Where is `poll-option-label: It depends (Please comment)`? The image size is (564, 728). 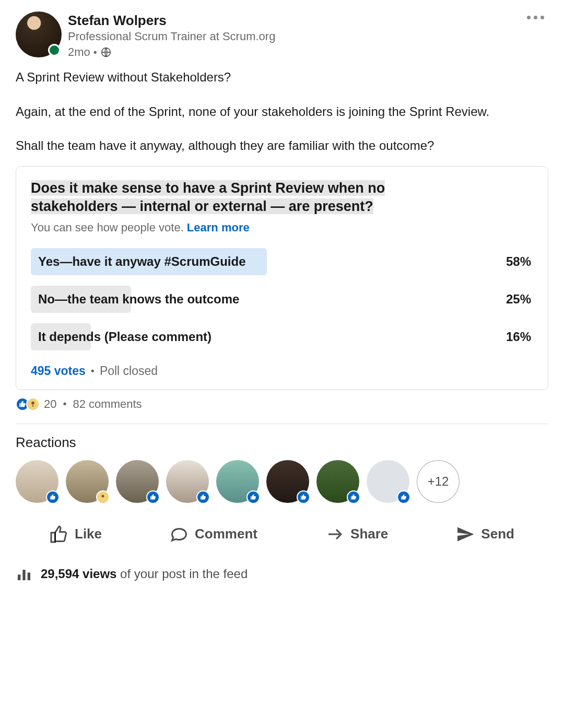
poll-option-label: It depends (Please comment) is located at coordinates (268, 337).